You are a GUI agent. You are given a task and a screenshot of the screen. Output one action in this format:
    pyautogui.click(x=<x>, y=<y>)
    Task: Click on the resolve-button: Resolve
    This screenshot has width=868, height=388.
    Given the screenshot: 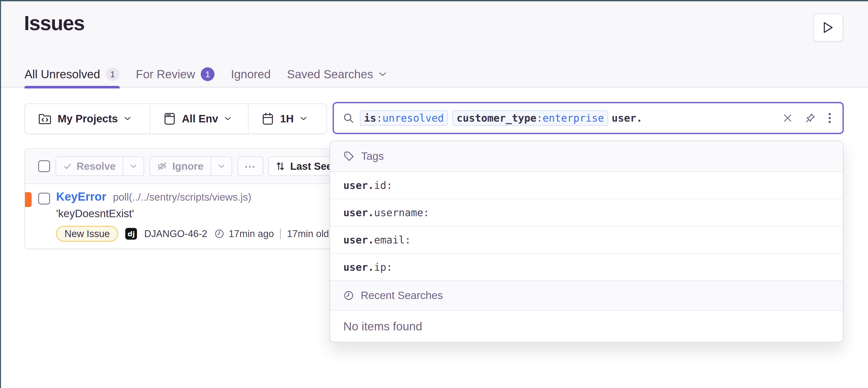 What is the action you would take?
    pyautogui.click(x=90, y=166)
    